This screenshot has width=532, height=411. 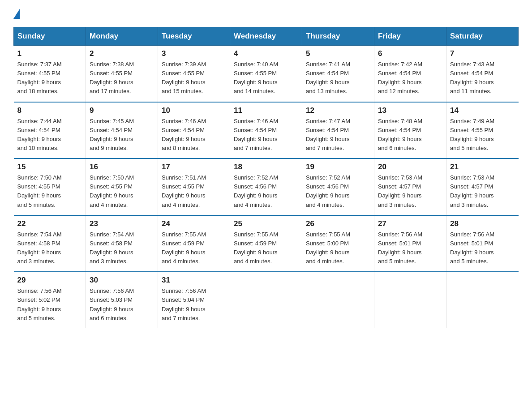 What do you see at coordinates (50, 187) in the screenshot?
I see `calendar-cell: 15 Sunrise: 7:50 AM Sunset: 4:55 PM Dayl…` at bounding box center [50, 187].